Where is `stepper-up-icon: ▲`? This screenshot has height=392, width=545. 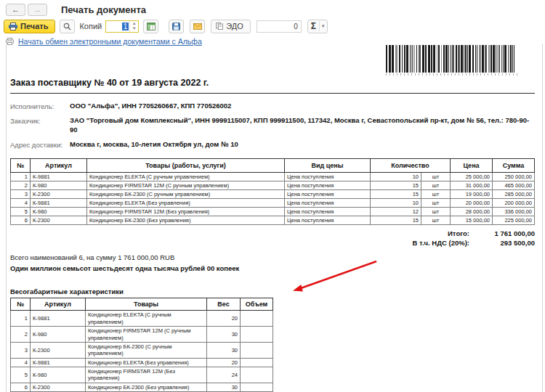 stepper-up-icon: ▲ is located at coordinates (134, 24).